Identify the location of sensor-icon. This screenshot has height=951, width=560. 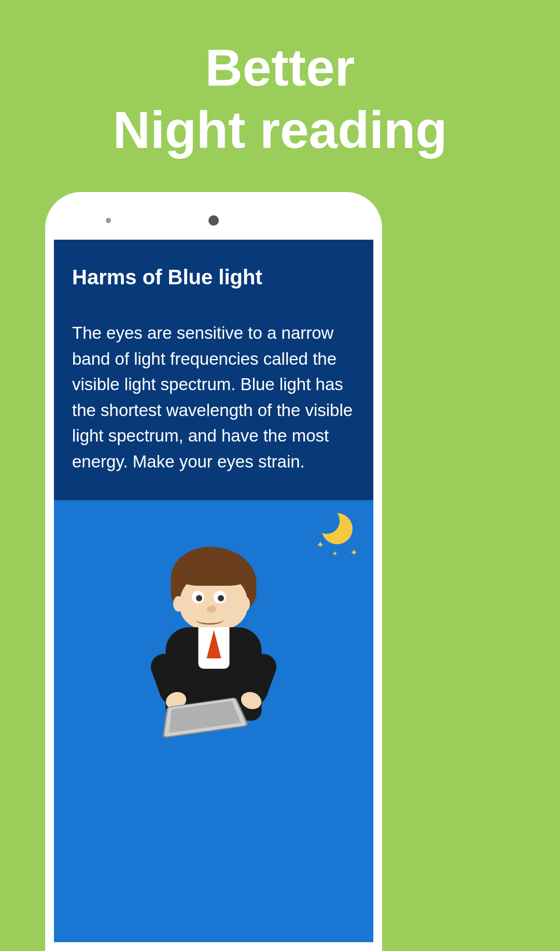
(108, 220).